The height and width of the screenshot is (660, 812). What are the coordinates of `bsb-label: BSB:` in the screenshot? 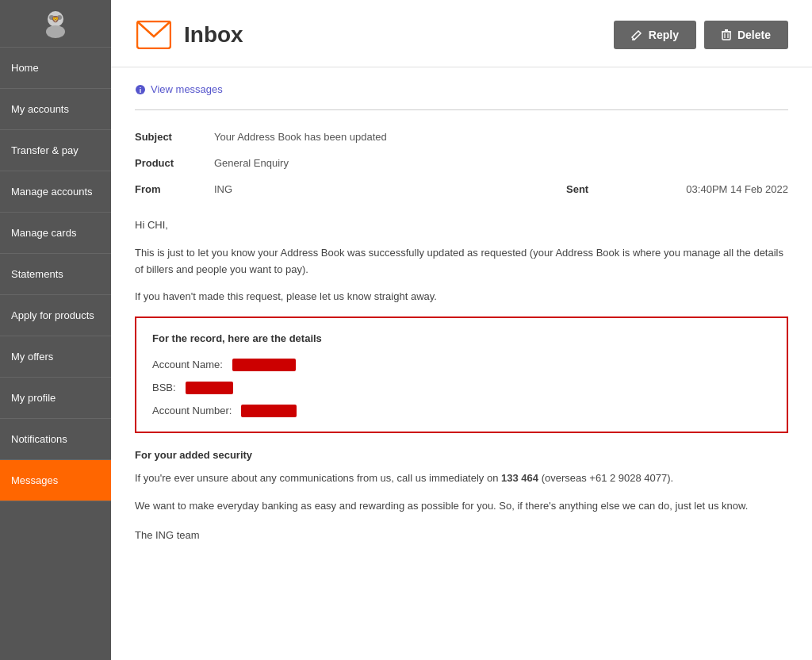 It's located at (164, 389).